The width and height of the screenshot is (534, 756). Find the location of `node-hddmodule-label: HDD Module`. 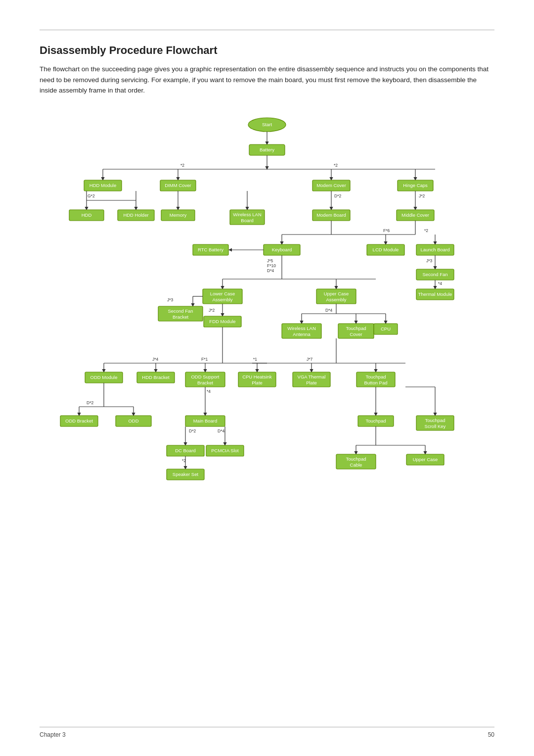

node-hddmodule-label: HDD Module is located at coordinates (103, 185).